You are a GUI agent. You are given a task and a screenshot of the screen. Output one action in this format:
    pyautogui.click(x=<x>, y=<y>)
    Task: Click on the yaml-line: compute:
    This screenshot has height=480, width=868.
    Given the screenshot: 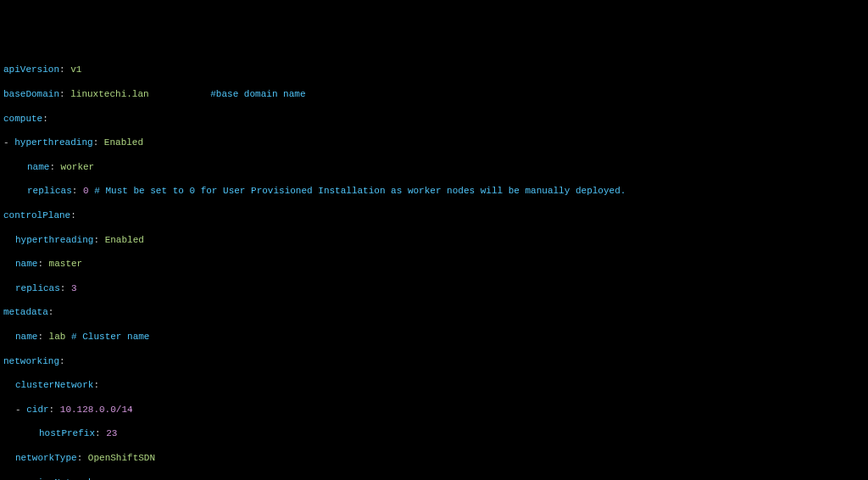 What is the action you would take?
    pyautogui.click(x=434, y=119)
    